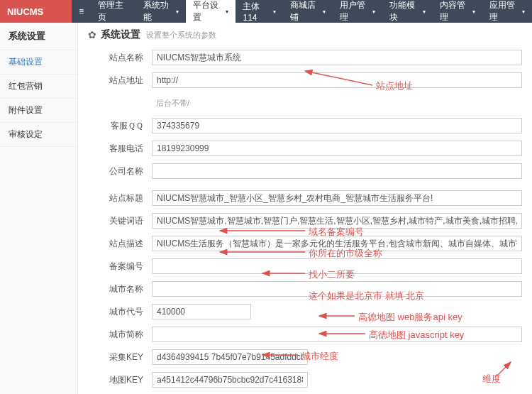  What do you see at coordinates (358, 11) in the screenshot?
I see `nav-user: 用户管理▾` at bounding box center [358, 11].